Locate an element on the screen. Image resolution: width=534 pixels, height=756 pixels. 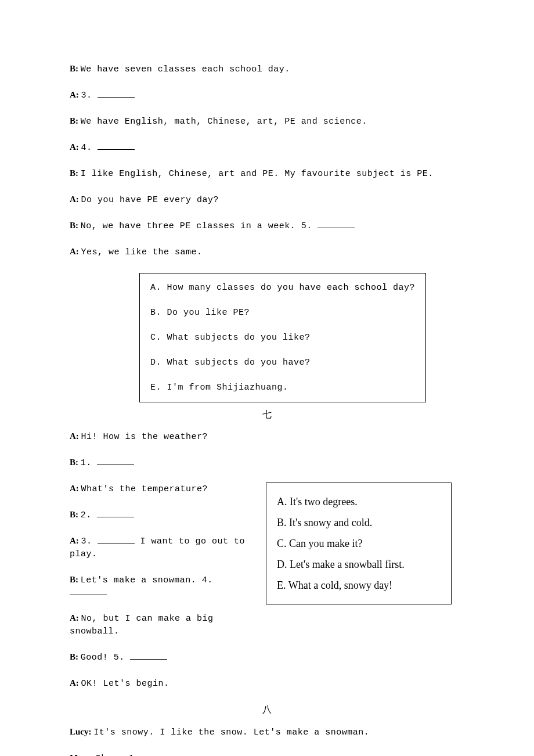
option-d: D. Let's make a snowball first. is located at coordinates (359, 564).